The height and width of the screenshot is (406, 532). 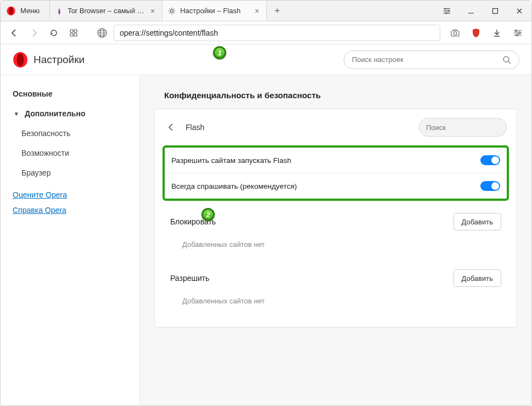 I want to click on titlebar: Меню Tor Browser – самый защи × Настройк…, so click(x=266, y=11).